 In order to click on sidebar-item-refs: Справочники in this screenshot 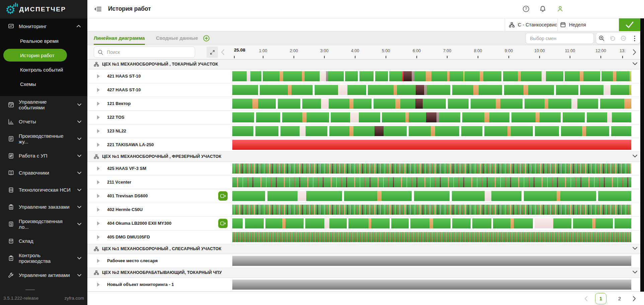, I will do `click(44, 173)`.